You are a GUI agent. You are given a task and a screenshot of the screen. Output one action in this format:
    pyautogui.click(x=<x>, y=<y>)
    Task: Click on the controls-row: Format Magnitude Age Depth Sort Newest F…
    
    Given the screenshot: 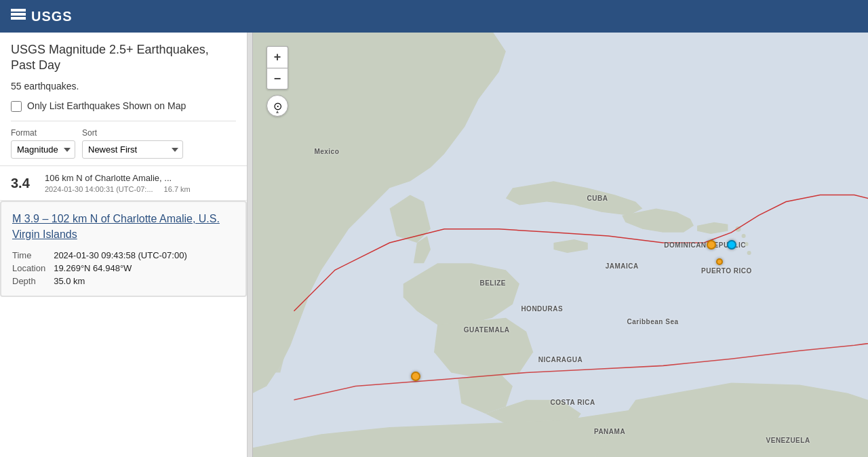 What is the action you would take?
    pyautogui.click(x=123, y=140)
    